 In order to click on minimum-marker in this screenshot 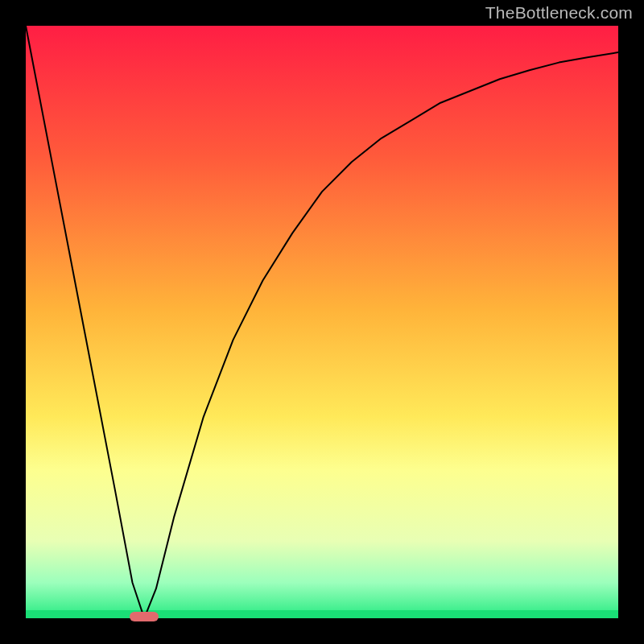, I will do `click(144, 617)`.